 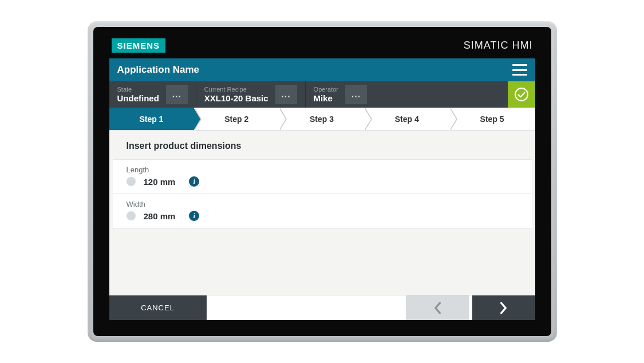 What do you see at coordinates (236, 89) in the screenshot?
I see `status-recipe-label: Current Recipe` at bounding box center [236, 89].